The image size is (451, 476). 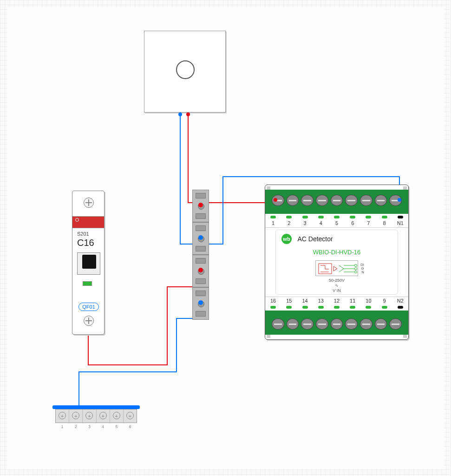 What do you see at coordinates (89, 203) in the screenshot?
I see `breaker-screw-top` at bounding box center [89, 203].